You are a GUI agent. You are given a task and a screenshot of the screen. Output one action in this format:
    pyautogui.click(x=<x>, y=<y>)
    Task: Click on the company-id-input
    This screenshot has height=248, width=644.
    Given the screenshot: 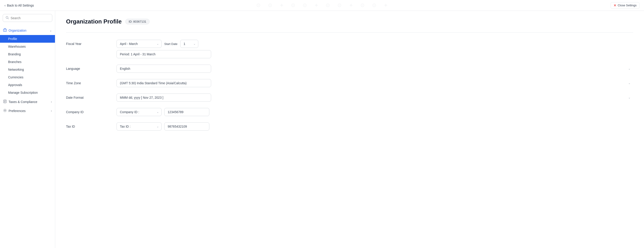 What is the action you would take?
    pyautogui.click(x=187, y=112)
    